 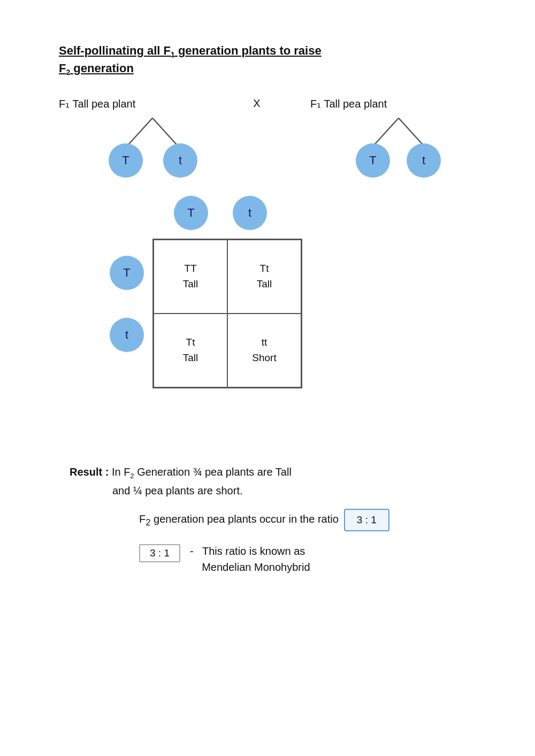 What do you see at coordinates (227, 314) in the screenshot?
I see `punnett-square: TT Tall Tt Tall Tt Tall tt Short` at bounding box center [227, 314].